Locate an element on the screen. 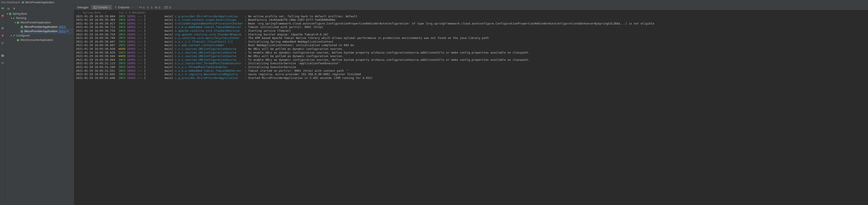 This screenshot has width=868, height=205. log-line: 2021-01-29 16:05:30.417 INFO 18391 --- [… is located at coordinates (471, 24).